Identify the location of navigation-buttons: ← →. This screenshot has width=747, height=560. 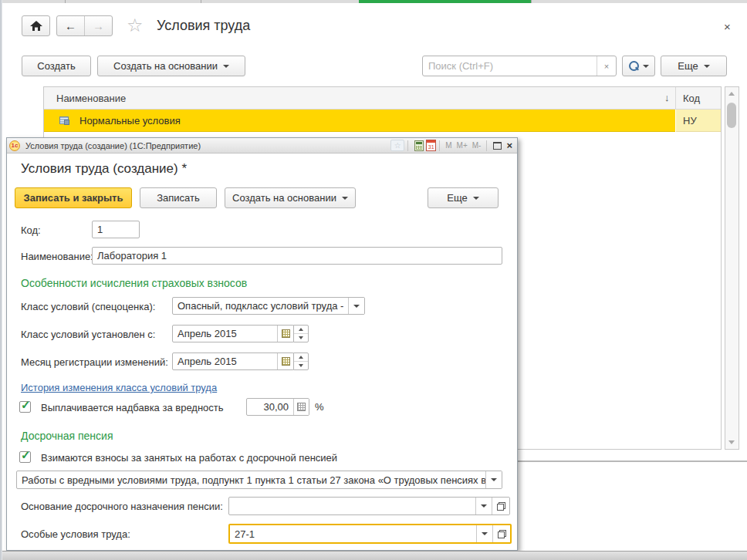
(85, 26).